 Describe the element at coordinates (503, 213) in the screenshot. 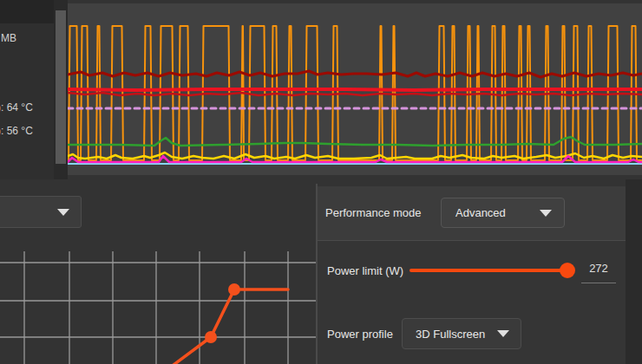

I see `performance-mode-select: Advanced` at that location.